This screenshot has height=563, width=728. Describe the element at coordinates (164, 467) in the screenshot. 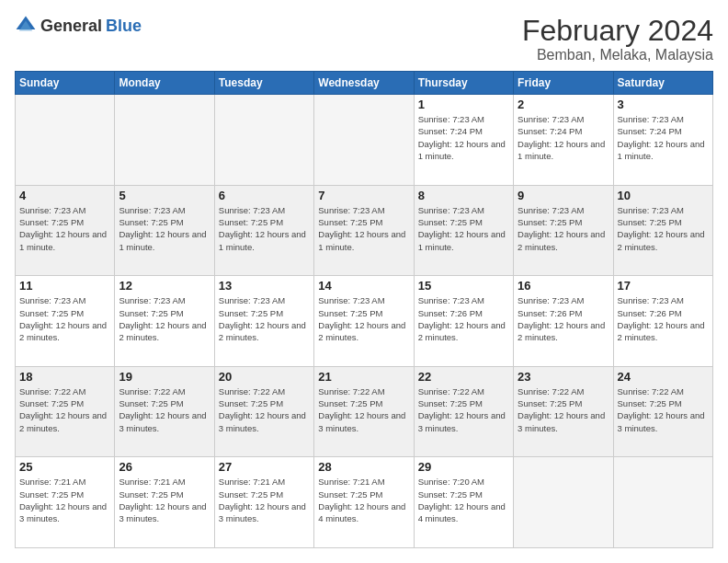

I see `day-number: 26` at that location.